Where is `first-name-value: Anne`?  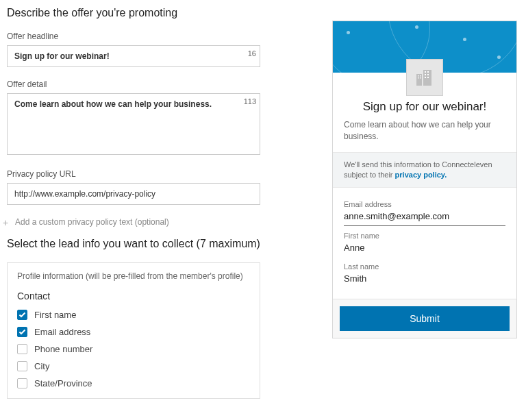 first-name-value: Anne is located at coordinates (425, 248).